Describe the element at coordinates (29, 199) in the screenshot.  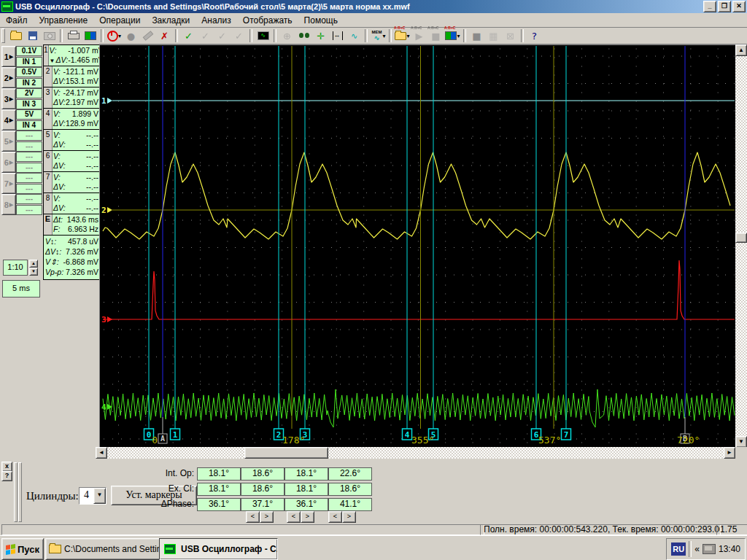
I see `channel-8-range: ---` at that location.